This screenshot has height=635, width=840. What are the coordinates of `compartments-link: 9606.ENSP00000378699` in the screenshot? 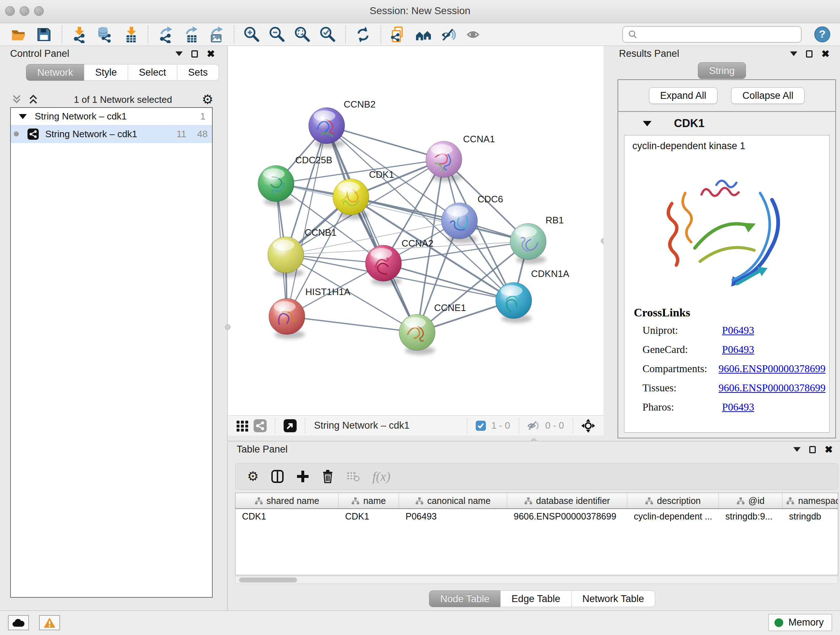 It's located at (772, 369).